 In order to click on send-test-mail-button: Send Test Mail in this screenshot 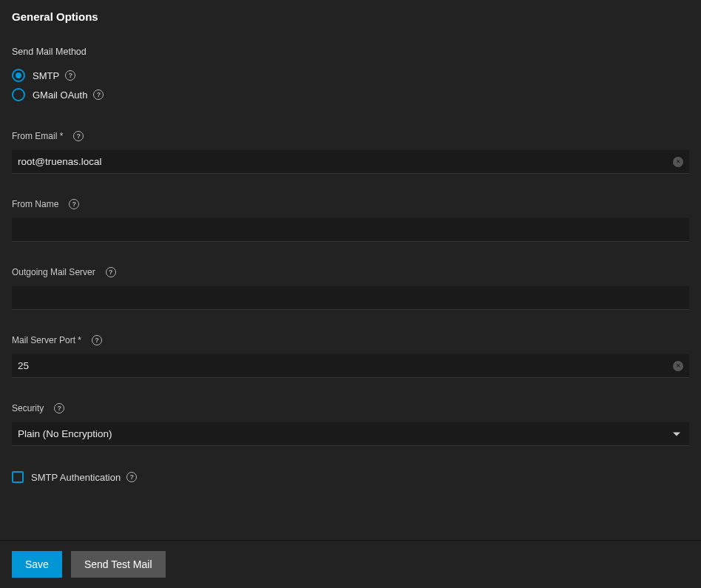, I will do `click(118, 564)`.